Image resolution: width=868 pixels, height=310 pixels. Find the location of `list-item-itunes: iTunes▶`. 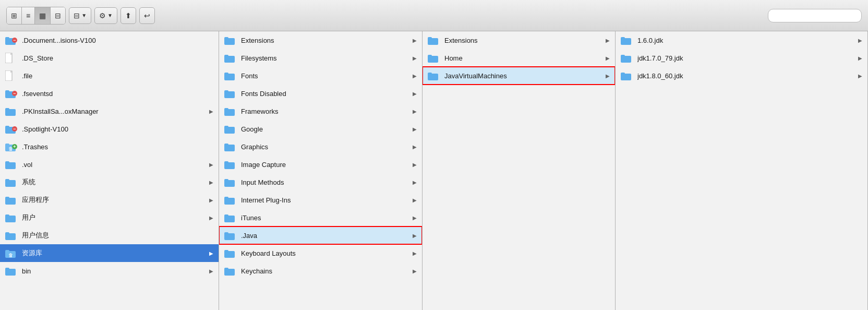

list-item-itunes: iTunes▶ is located at coordinates (320, 218).